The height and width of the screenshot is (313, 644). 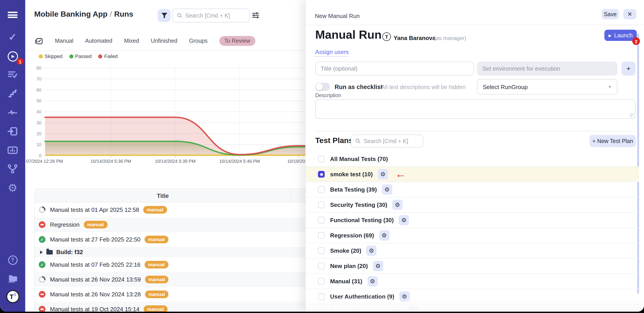 What do you see at coordinates (322, 87) in the screenshot?
I see `run-as-checklist-toggle` at bounding box center [322, 87].